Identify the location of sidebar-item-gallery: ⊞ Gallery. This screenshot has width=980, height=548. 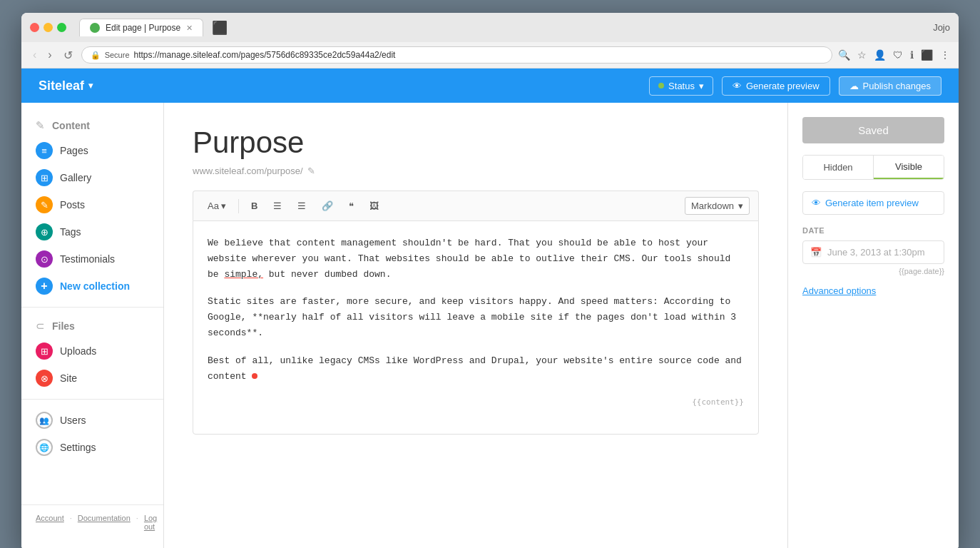
(93, 178).